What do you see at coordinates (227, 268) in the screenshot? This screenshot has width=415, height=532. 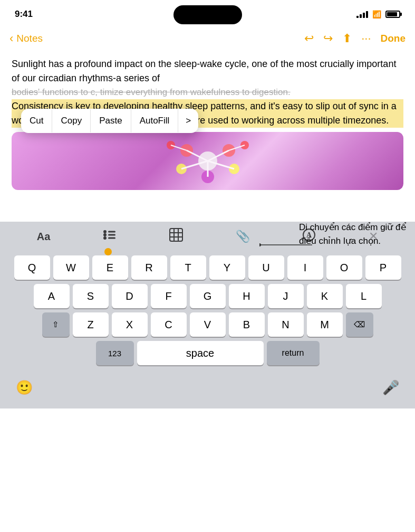 I see `key-y: Y` at bounding box center [227, 268].